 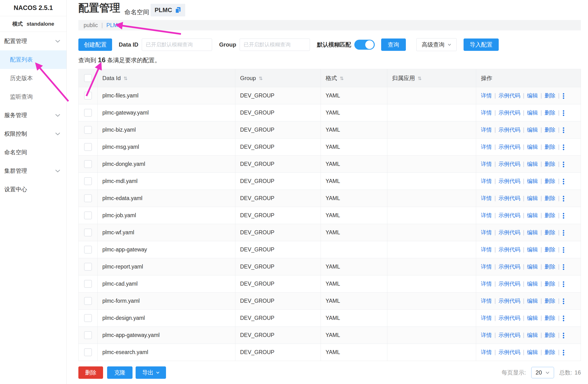 What do you see at coordinates (88, 78) in the screenshot?
I see `select-all-checkbox` at bounding box center [88, 78].